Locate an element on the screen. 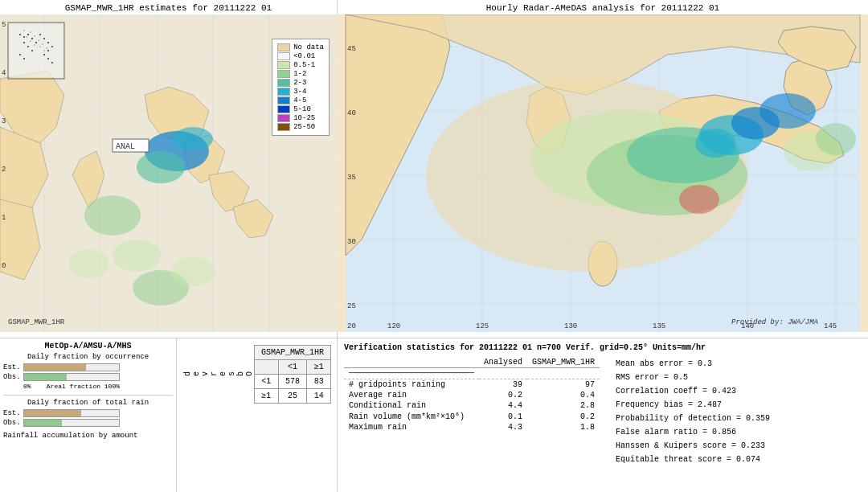 The height and width of the screenshot is (492, 868). bottom-left-panel: MetOp-A/AMSU-A/MHS Daily fraction by occ… is located at coordinates (88, 415).